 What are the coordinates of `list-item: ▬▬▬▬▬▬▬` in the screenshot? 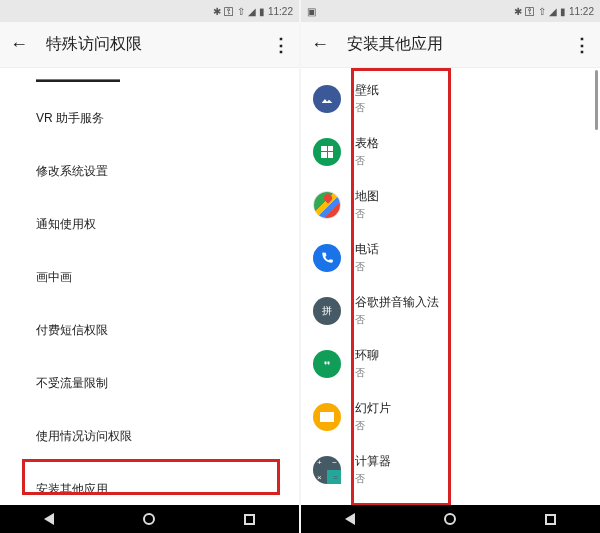 It's located at (150, 82).